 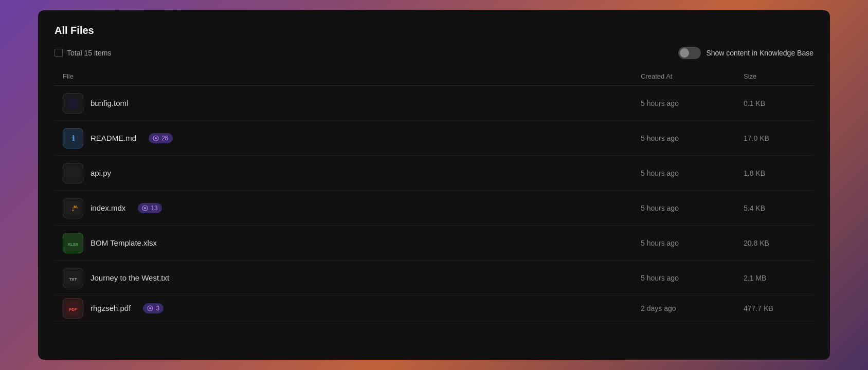 I want to click on knowledge-badge: 13, so click(x=150, y=208).